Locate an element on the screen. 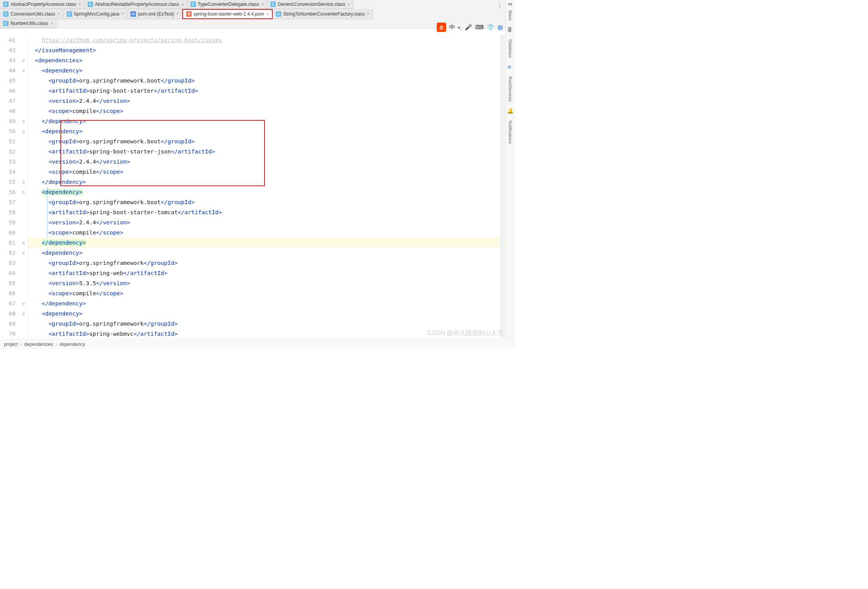  tab-overflow-icon: ⋮ is located at coordinates (499, 5).